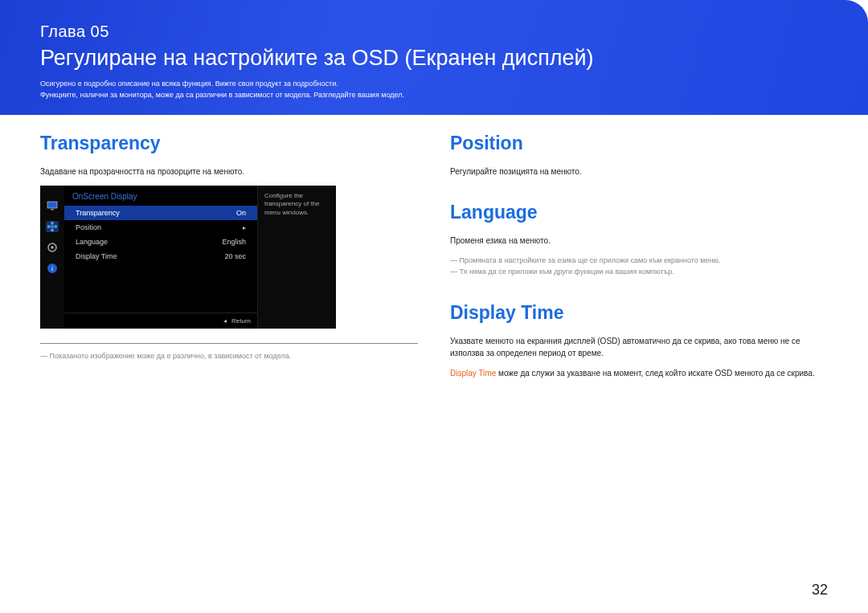 This screenshot has height=613, width=868. Describe the element at coordinates (52, 257) in the screenshot. I see `osd-sidebar: i` at that location.